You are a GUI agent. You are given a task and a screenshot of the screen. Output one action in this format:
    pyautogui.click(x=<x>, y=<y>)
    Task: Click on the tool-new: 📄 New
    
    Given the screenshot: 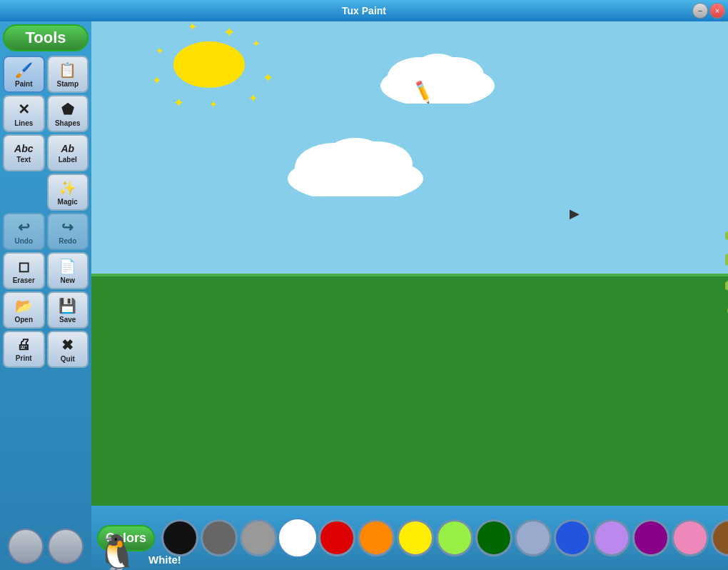 What is the action you would take?
    pyautogui.click(x=69, y=271)
    